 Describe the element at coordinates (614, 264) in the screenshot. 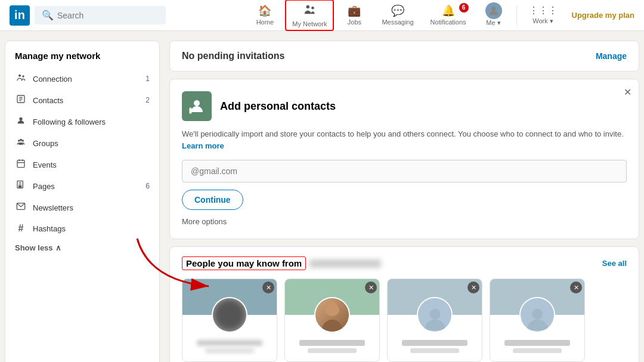

I see `see-all-button: See all` at that location.